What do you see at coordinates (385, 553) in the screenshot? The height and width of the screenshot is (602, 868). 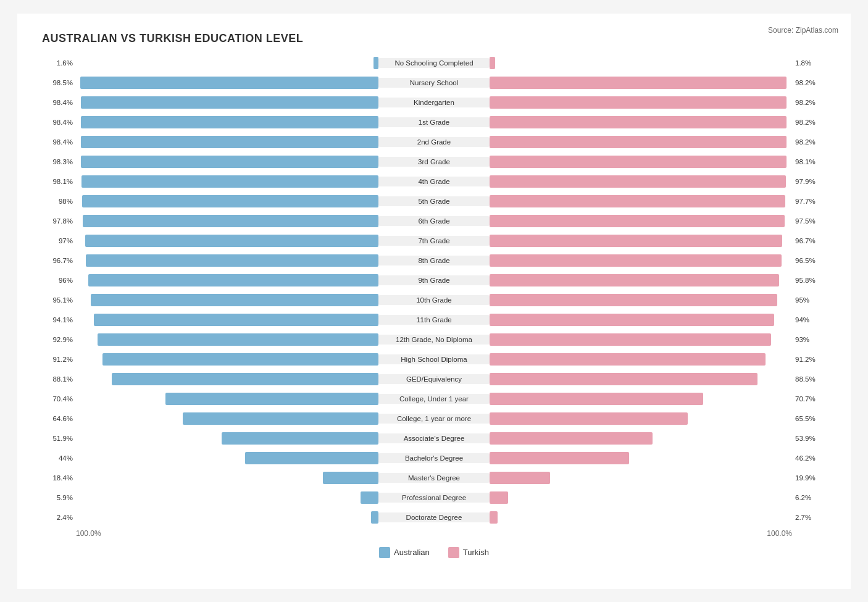 I see `legend-australian-box` at bounding box center [385, 553].